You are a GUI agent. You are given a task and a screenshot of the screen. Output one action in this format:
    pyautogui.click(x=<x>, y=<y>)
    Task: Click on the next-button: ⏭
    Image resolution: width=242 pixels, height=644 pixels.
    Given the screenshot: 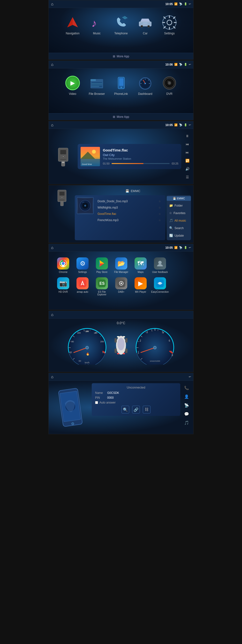 What is the action you would take?
    pyautogui.click(x=188, y=152)
    